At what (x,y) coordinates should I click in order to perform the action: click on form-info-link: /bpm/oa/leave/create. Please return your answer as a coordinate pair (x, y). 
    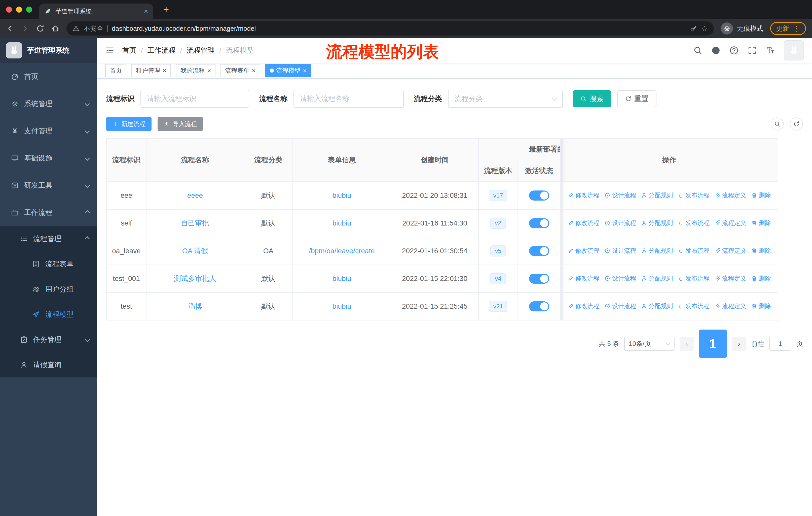
    Looking at the image, I should click on (342, 251).